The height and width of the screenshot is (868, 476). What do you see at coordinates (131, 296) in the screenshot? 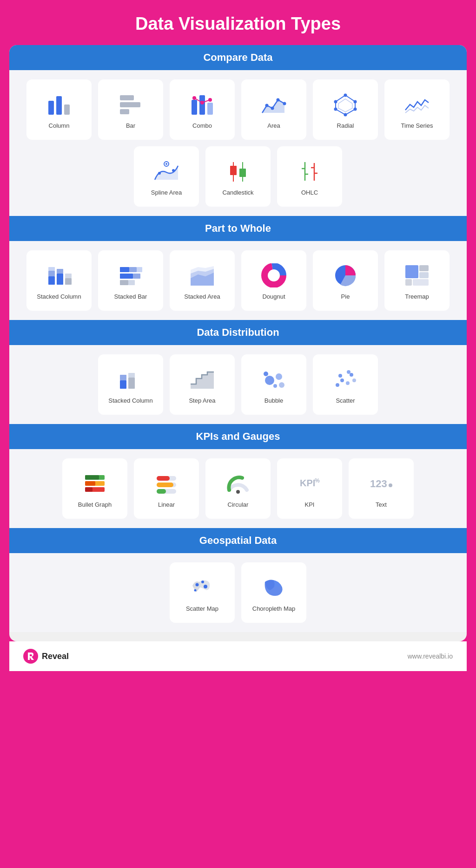
I see `stackedbar-label: Stacked Bar` at bounding box center [131, 296].